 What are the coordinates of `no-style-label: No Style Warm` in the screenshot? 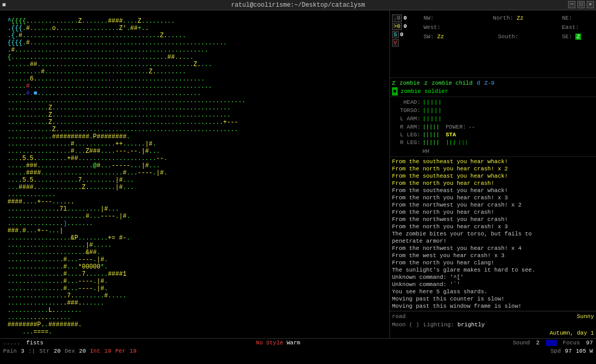 It's located at (278, 343).